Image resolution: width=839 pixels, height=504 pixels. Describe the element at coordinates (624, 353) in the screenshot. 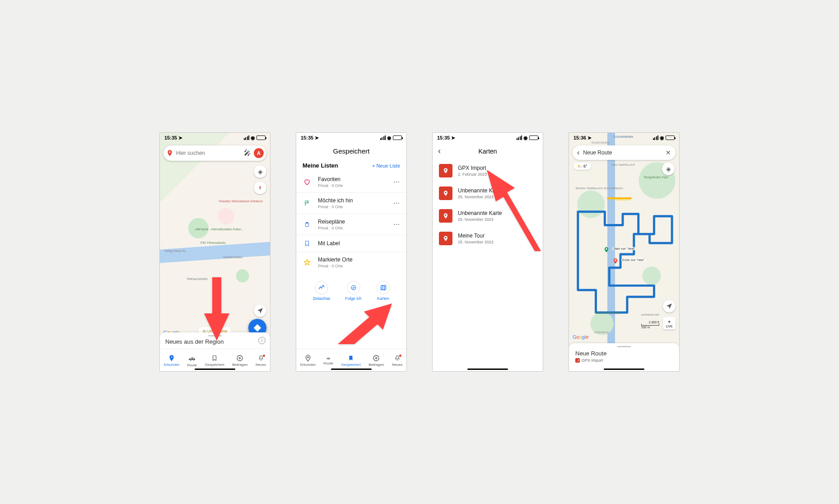

I see `route-sheet-title: Neue Route` at that location.